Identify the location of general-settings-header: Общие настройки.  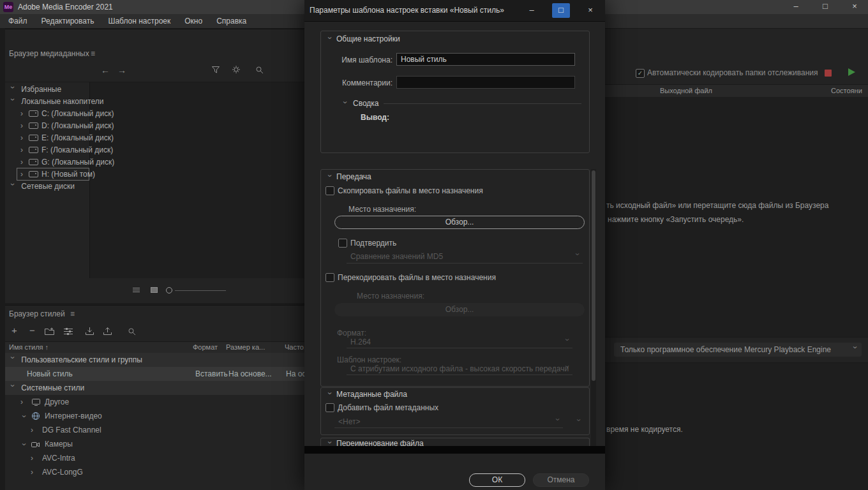
(368, 39).